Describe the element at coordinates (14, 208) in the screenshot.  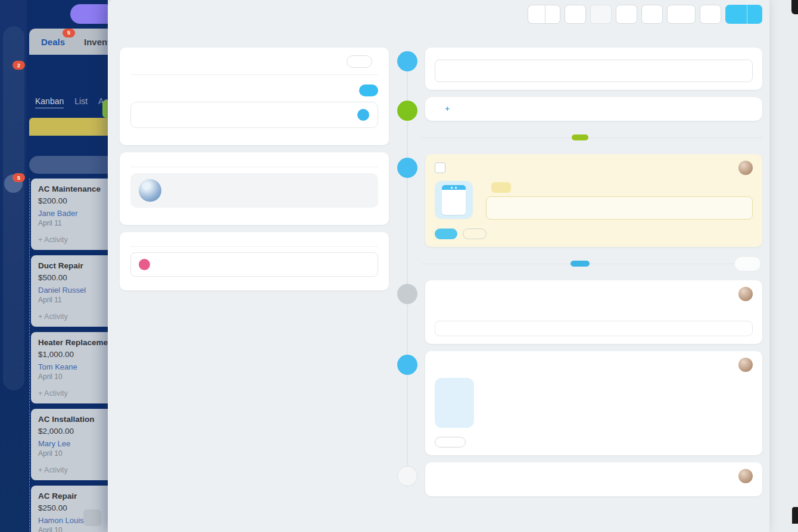
I see `rail-icon-group: 2` at that location.